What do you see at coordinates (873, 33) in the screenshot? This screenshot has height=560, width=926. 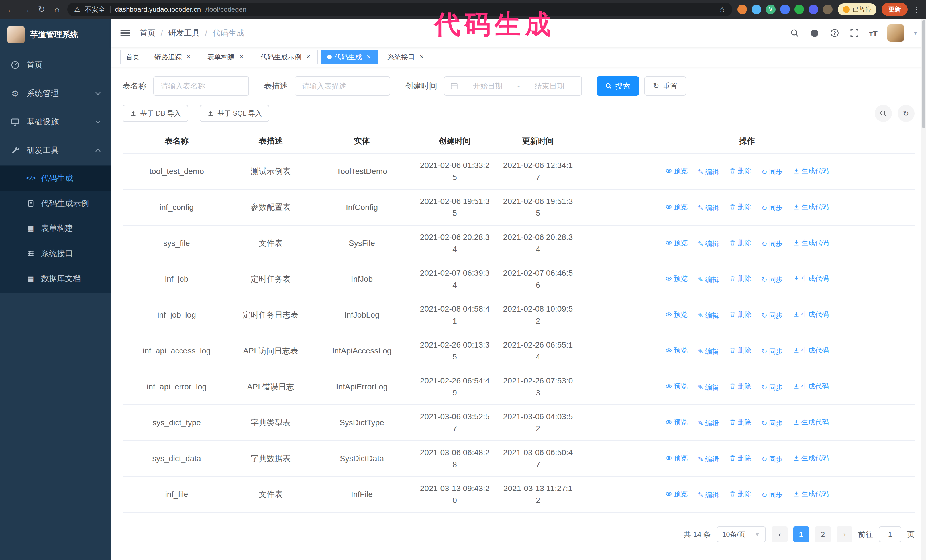 I see `font-size-icon: TT` at bounding box center [873, 33].